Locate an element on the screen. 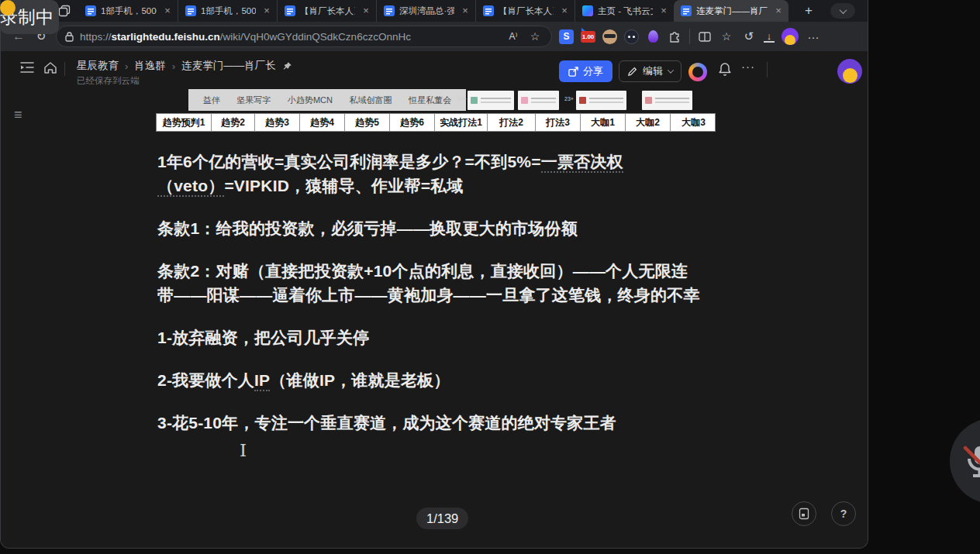 This screenshot has height=554, width=980. image-label-band: 益伴坚果写字小趋势MCN私域创富圈恒星私董会 is located at coordinates (327, 100).